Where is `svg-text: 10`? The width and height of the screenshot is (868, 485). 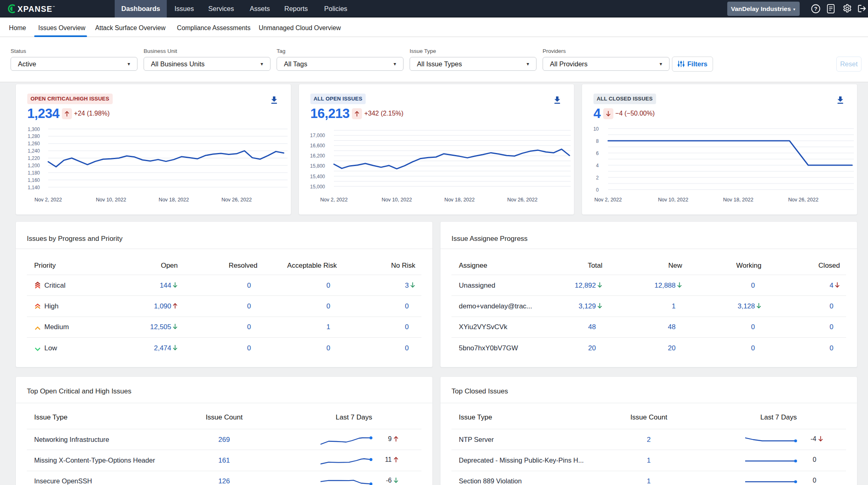 svg-text: 10 is located at coordinates (596, 129).